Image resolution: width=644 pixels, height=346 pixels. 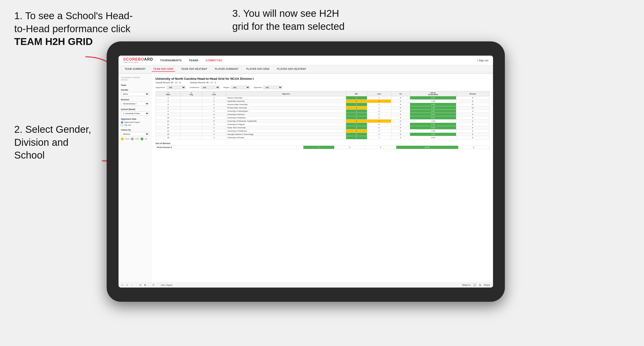 I want to click on view-original-button: View: Original, so click(x=166, y=285).